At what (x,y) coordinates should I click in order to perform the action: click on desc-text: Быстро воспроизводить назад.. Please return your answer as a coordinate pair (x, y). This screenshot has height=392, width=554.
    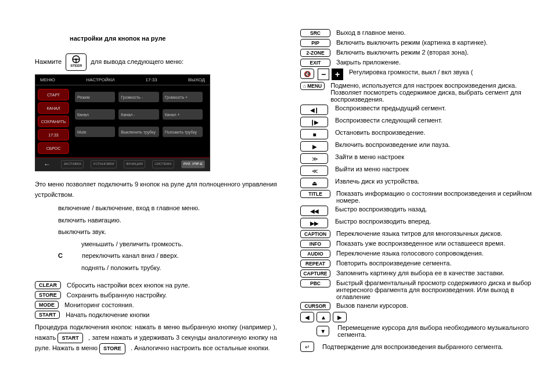
    Looking at the image, I should click on (439, 209).